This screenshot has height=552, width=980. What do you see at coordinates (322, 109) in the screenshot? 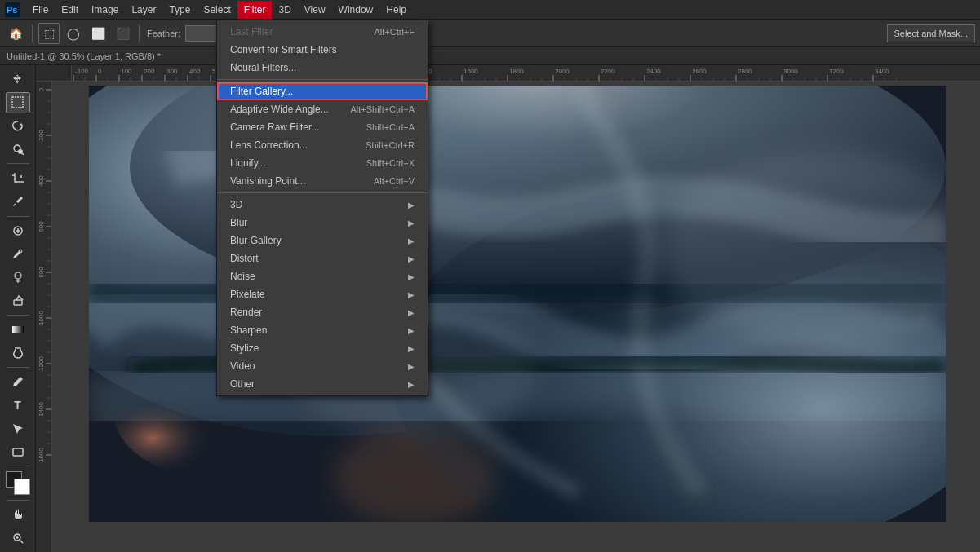
I see `filter-adaptive-wide: Adaptive Wide Angle... Alt+Shift+Ctrl+A` at bounding box center [322, 109].